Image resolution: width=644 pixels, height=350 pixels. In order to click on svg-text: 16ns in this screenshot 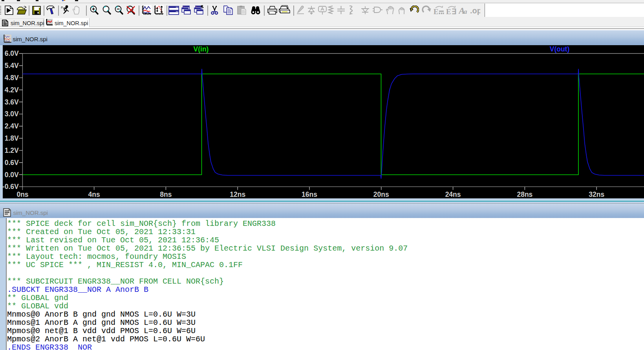, I will do `click(309, 194)`.